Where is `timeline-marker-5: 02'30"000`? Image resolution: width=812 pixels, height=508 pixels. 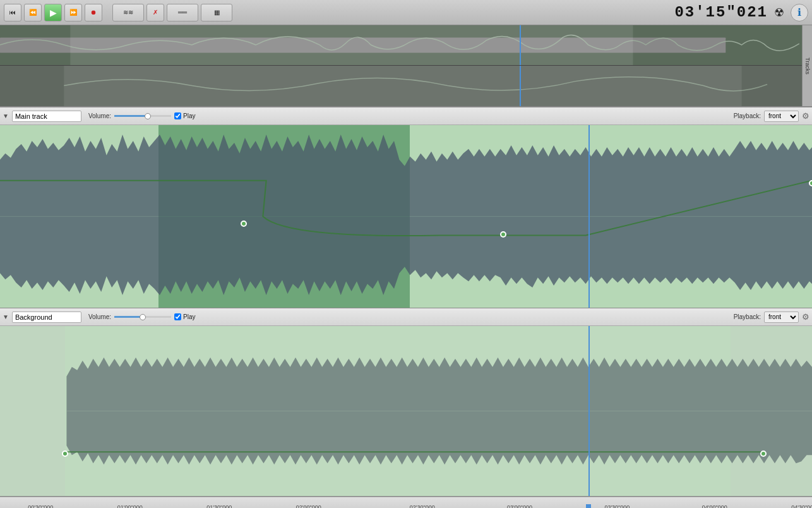
timeline-marker-5: 02'30"000 is located at coordinates (422, 506).